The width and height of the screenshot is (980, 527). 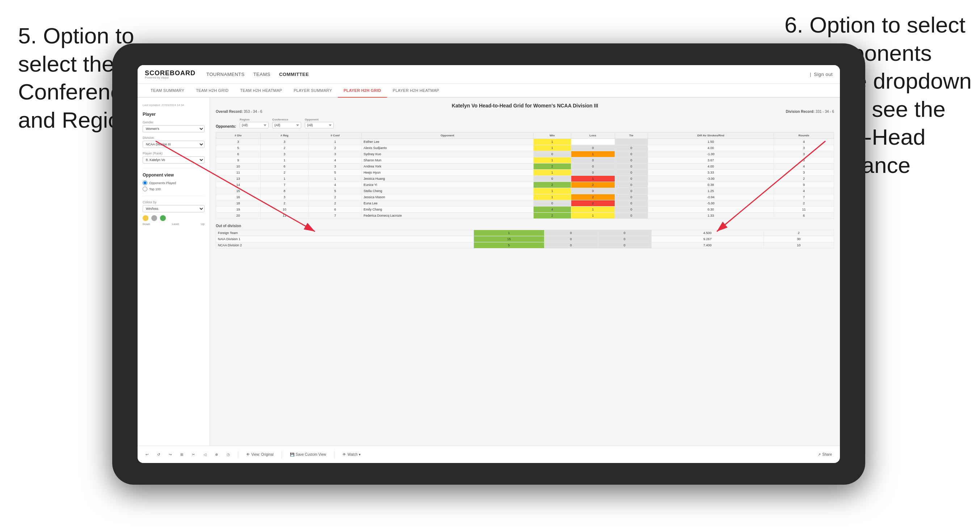 I want to click on colour-legend, so click(x=173, y=218).